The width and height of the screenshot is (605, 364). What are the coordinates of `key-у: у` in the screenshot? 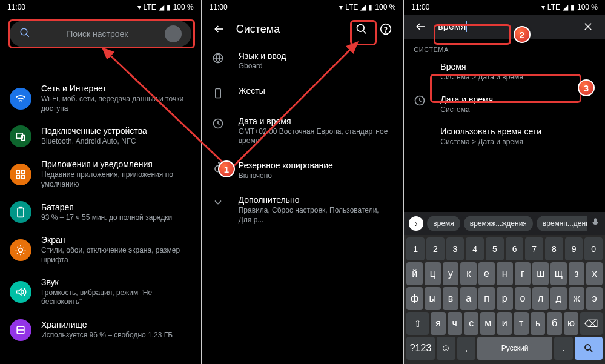 It's located at (451, 274).